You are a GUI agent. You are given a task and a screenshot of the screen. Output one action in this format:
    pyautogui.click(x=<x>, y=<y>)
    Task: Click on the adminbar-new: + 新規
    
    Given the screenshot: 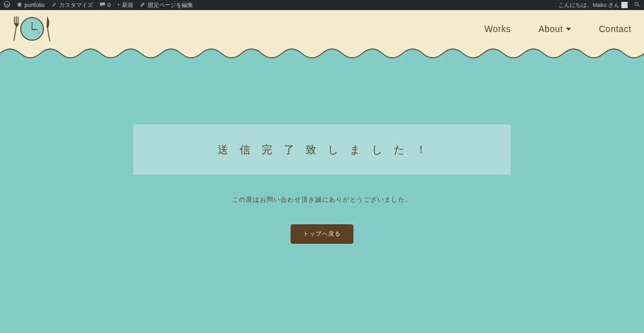 What is the action you would take?
    pyautogui.click(x=125, y=5)
    